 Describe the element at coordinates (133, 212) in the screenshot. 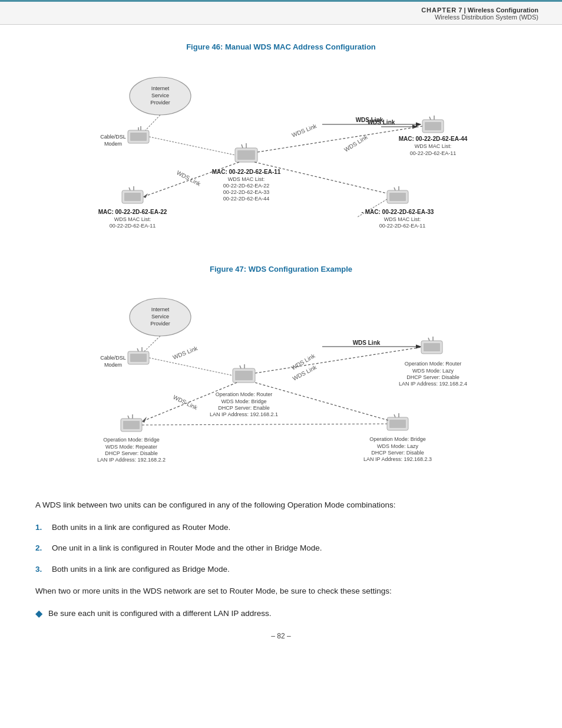

I see `svg-text: MAC: 00-22-2D-62-EA-22` at that location.